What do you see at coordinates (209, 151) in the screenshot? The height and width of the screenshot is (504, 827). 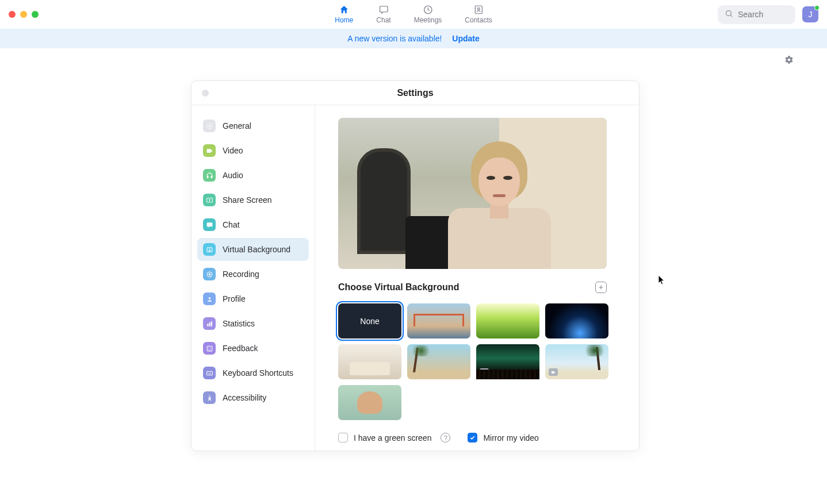 I see `video-camera-icon` at bounding box center [209, 151].